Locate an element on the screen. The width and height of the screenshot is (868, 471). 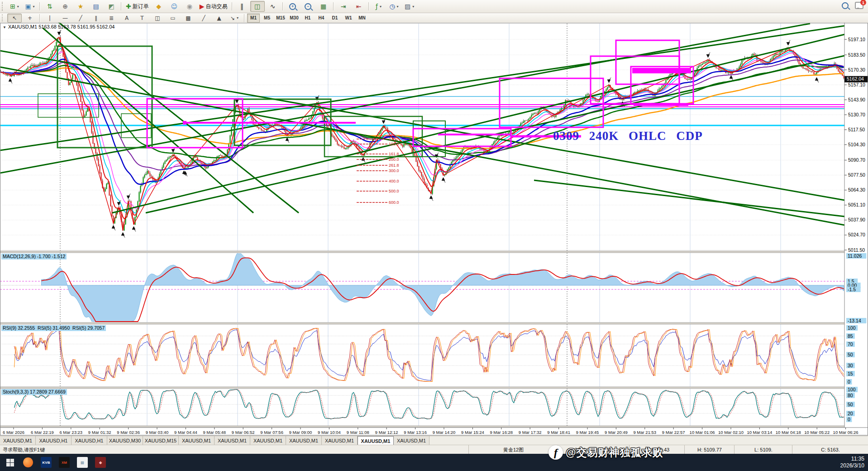
start-button is located at coordinates (10, 462).